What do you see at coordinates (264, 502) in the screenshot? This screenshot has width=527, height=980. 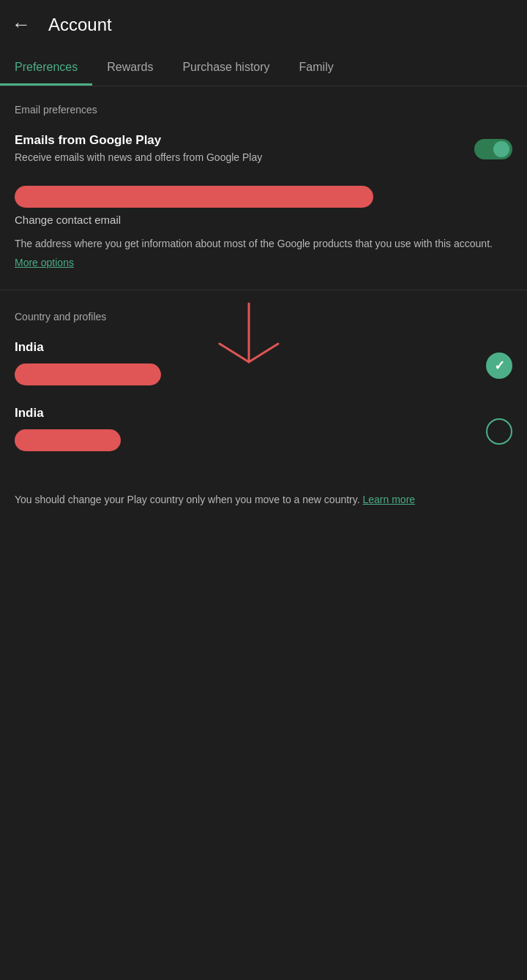 I see `bottom-note: You should change your Play country only…` at bounding box center [264, 502].